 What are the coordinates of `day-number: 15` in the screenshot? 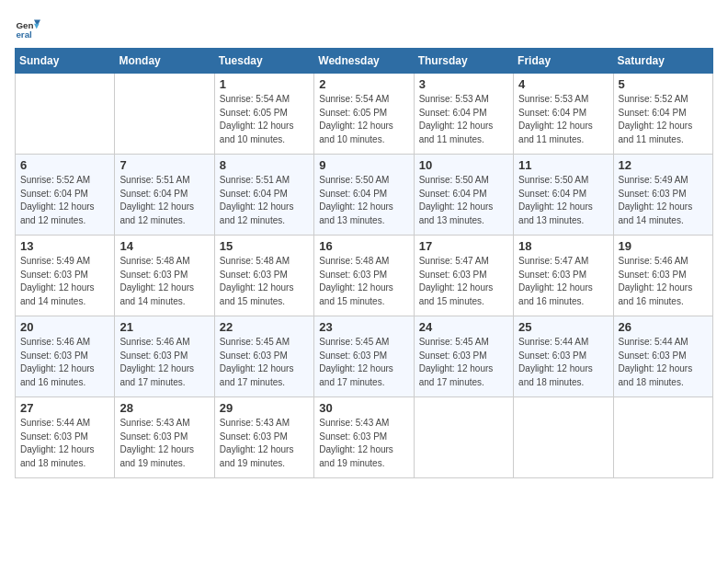 It's located at (265, 247).